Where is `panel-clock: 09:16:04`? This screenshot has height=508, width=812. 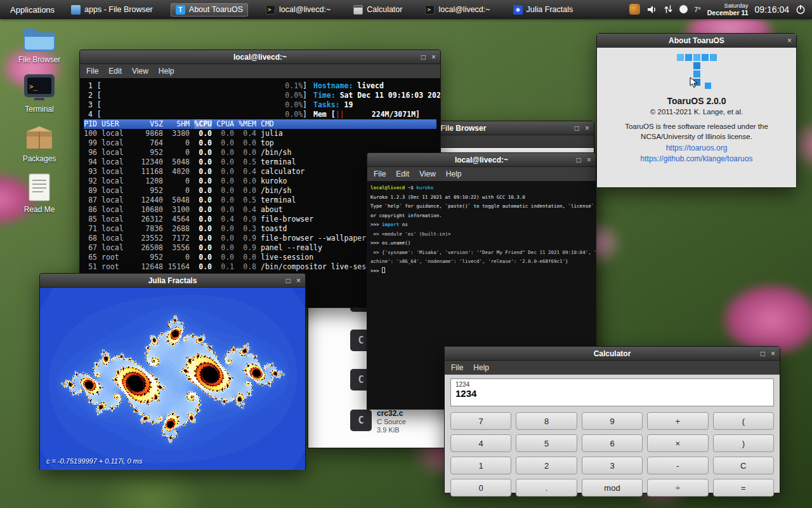
panel-clock: 09:16:04 is located at coordinates (773, 10).